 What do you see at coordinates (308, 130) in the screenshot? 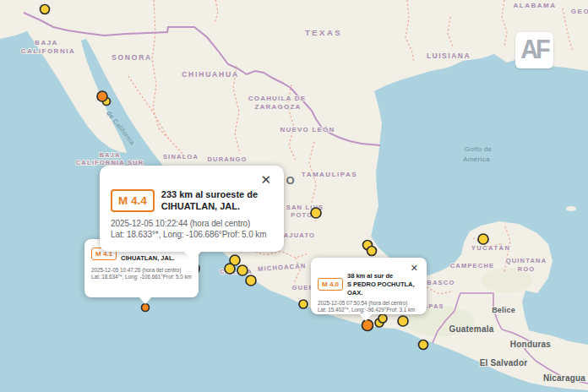
I see `map-label: NUEVO LEÓN` at bounding box center [308, 130].